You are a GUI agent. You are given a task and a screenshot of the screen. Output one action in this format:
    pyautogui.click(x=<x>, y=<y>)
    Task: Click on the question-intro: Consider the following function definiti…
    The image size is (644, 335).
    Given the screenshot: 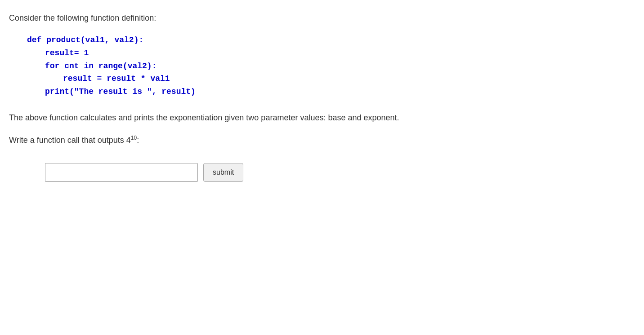 What is the action you would take?
    pyautogui.click(x=322, y=18)
    